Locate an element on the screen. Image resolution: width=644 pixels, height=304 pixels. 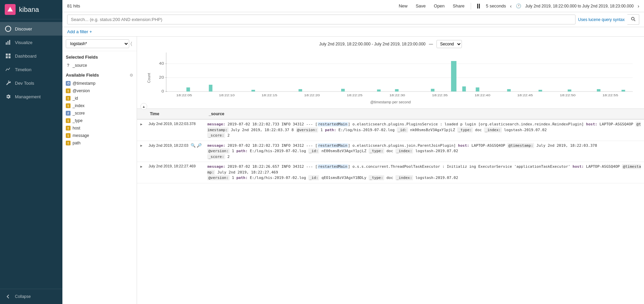
selected-field-source-name: _source is located at coordinates (80, 65).